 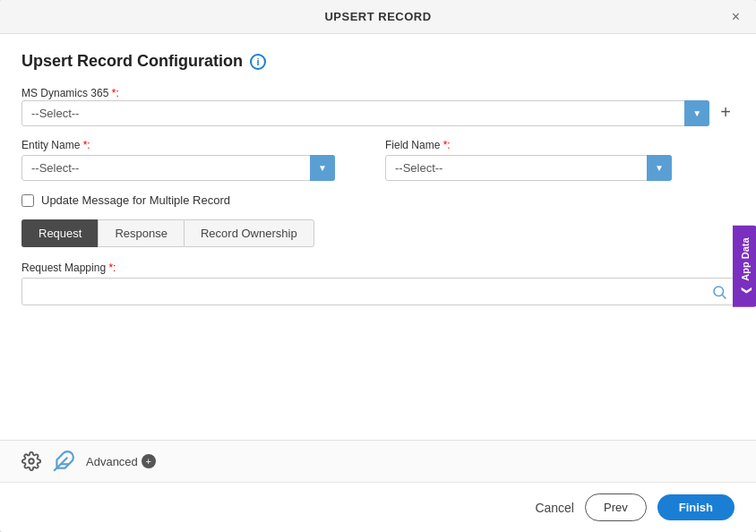 What do you see at coordinates (560, 145) in the screenshot?
I see `field-name-label: Field Name *:` at bounding box center [560, 145].